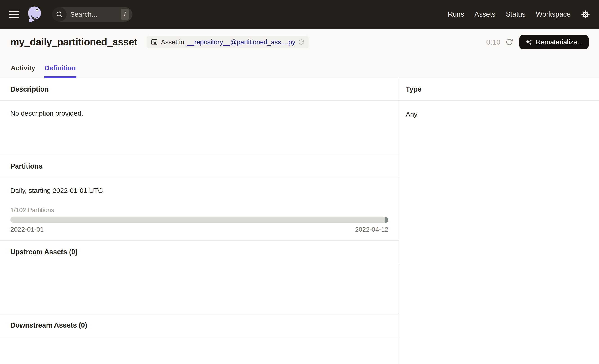 The image size is (599, 364). What do you see at coordinates (199, 209) in the screenshot?
I see `partitions-section: Daily, starting 2022-01-01 UTC. 1/102 Pa…` at bounding box center [199, 209].